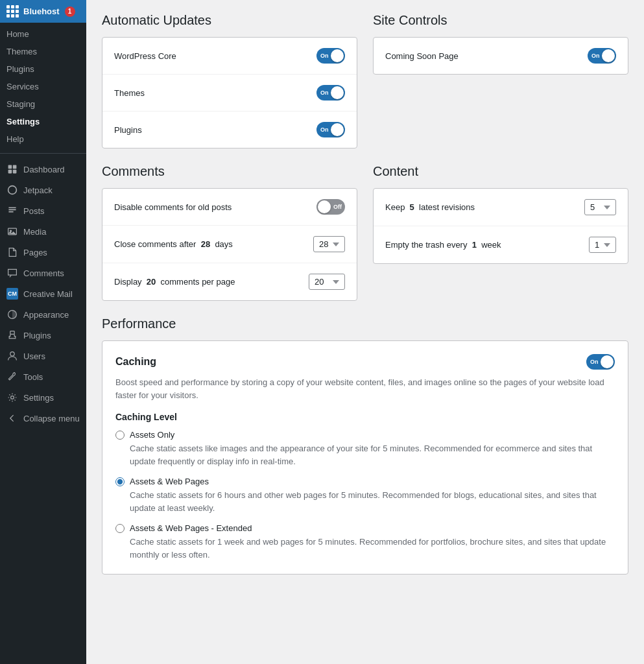 The height and width of the screenshot is (664, 644). I want to click on content-title: Content, so click(501, 171).